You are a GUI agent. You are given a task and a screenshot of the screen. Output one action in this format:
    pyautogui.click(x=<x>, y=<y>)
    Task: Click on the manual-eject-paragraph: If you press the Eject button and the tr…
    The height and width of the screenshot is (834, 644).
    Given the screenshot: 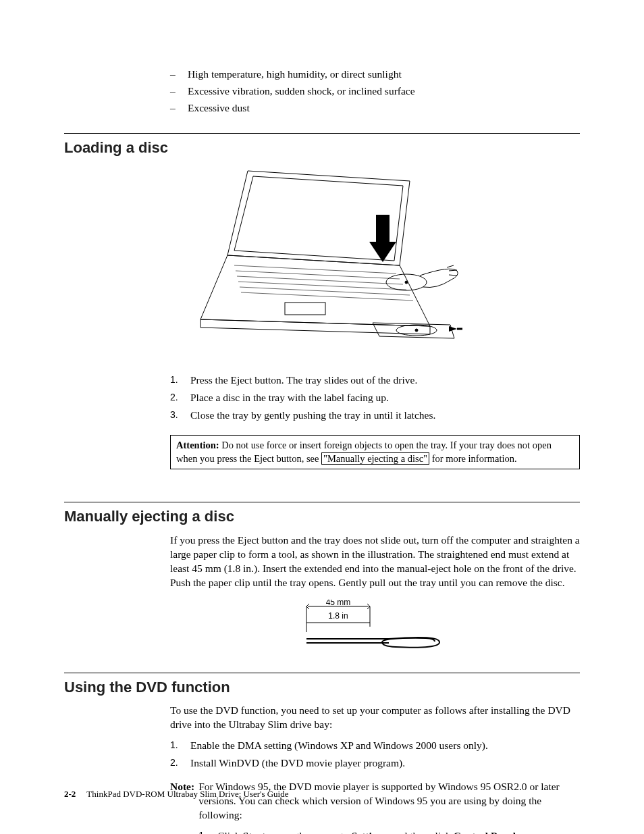 What is the action you would take?
    pyautogui.click(x=375, y=562)
    